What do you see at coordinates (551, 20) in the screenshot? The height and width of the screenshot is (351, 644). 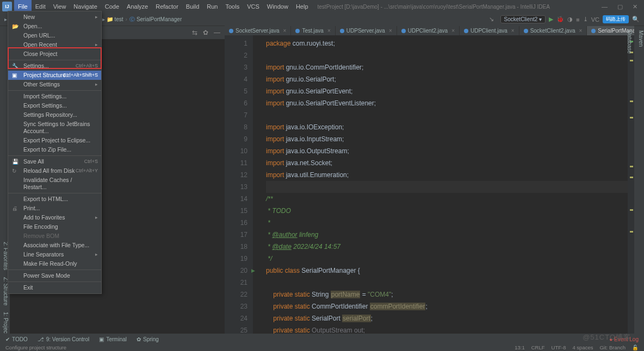 I see `run-button: ▶` at bounding box center [551, 20].